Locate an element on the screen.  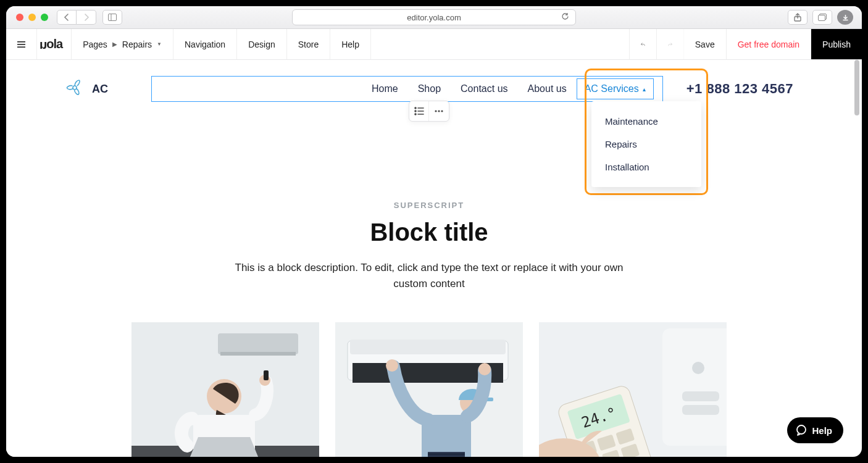
nav-edit-tools is located at coordinates (429, 111).